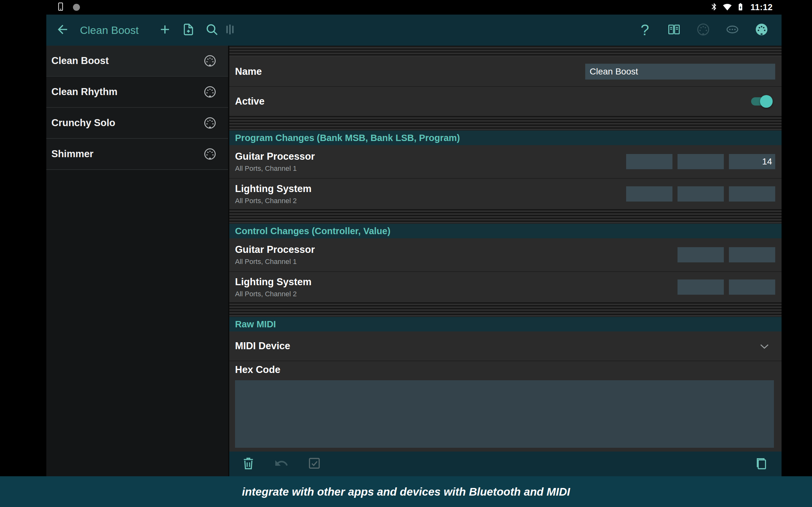  What do you see at coordinates (80, 61) in the screenshot?
I see `preset-label: Clean Boost` at bounding box center [80, 61].